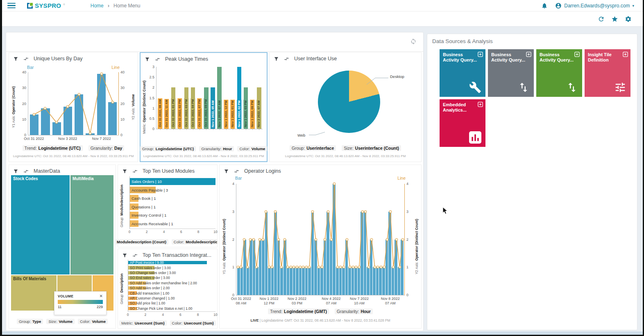 Image resolution: width=644 pixels, height=336 pixels. Describe the element at coordinates (173, 181) in the screenshot. I see `bar-row: Sales Orders | 10` at that location.